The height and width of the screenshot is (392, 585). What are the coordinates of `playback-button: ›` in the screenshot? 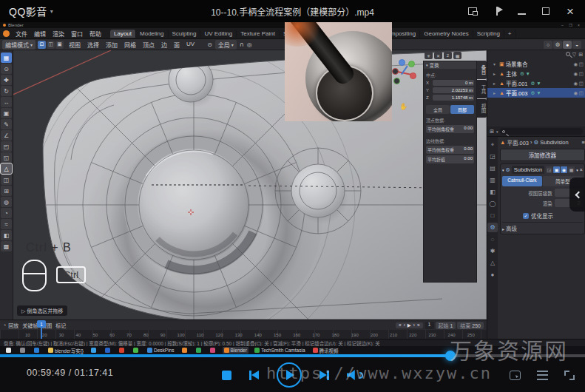 It's located at (414, 325).